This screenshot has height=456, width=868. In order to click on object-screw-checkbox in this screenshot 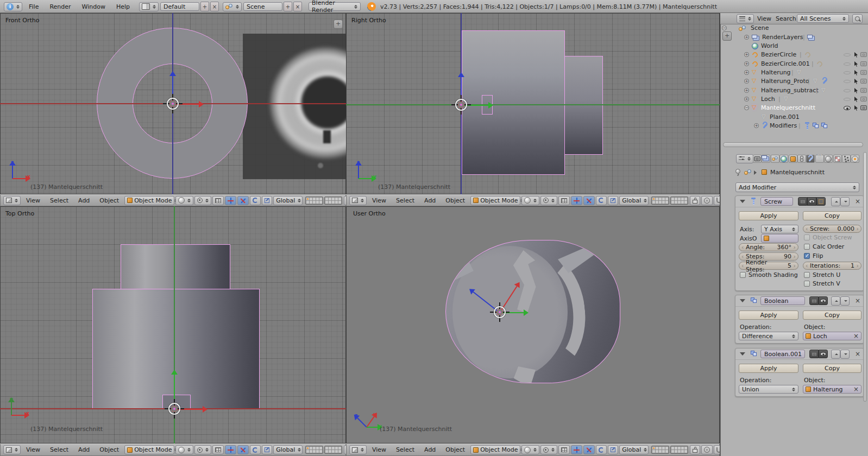, I will do `click(807, 238)`.